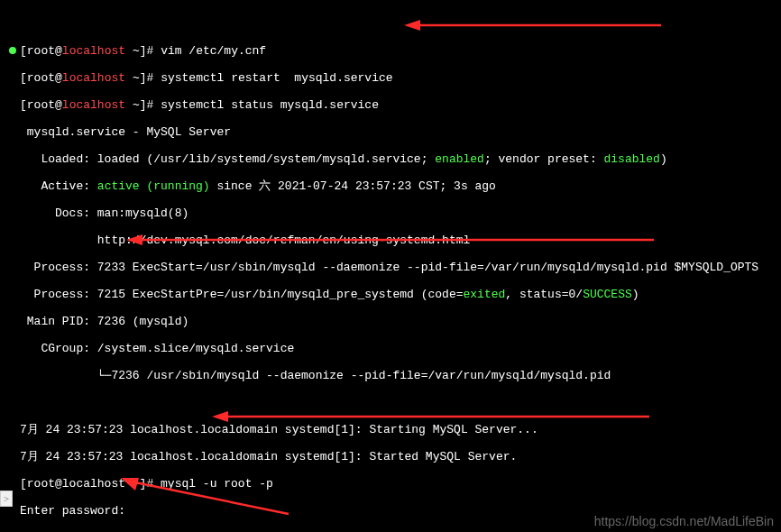 The width and height of the screenshot is (781, 532). I want to click on dot-indicator, so click(13, 50).